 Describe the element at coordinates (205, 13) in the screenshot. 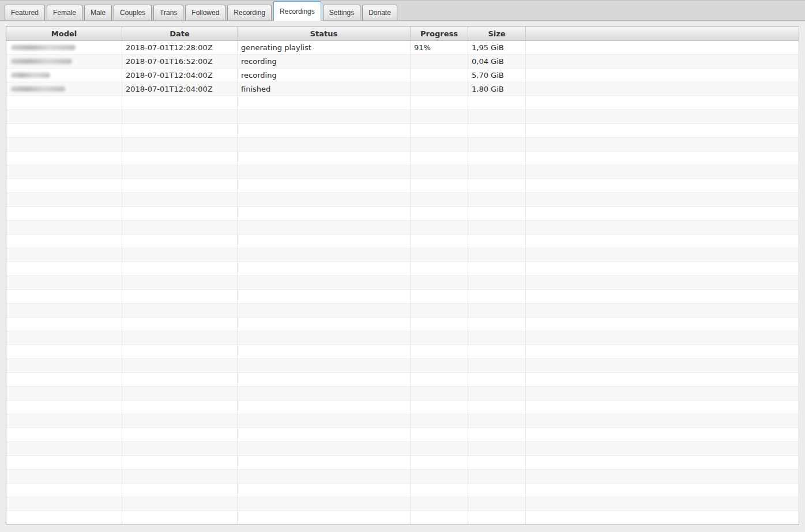

I see `tab-followed: Followed` at that location.